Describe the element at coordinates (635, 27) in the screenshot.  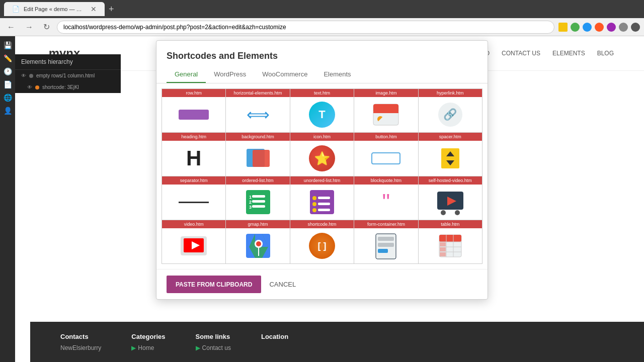
I see `user-icon` at that location.